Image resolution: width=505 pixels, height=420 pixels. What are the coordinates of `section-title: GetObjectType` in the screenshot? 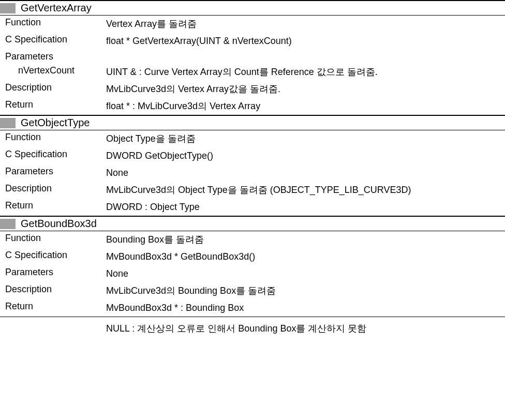 It's located at (55, 123).